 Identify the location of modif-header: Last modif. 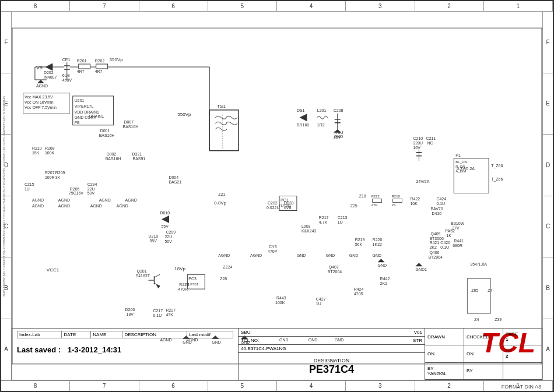
(210, 335).